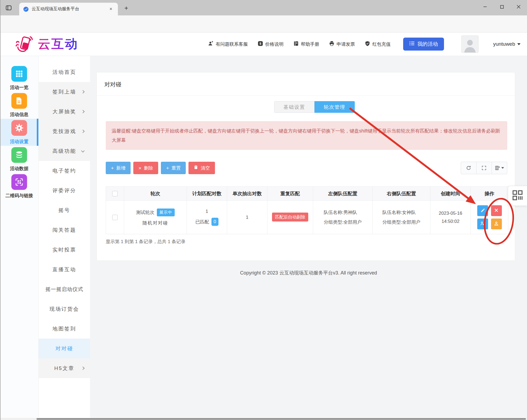 Image resolution: width=527 pixels, height=420 pixels. Describe the element at coordinates (489, 194) in the screenshot. I see `col-operations: 操作` at that location.